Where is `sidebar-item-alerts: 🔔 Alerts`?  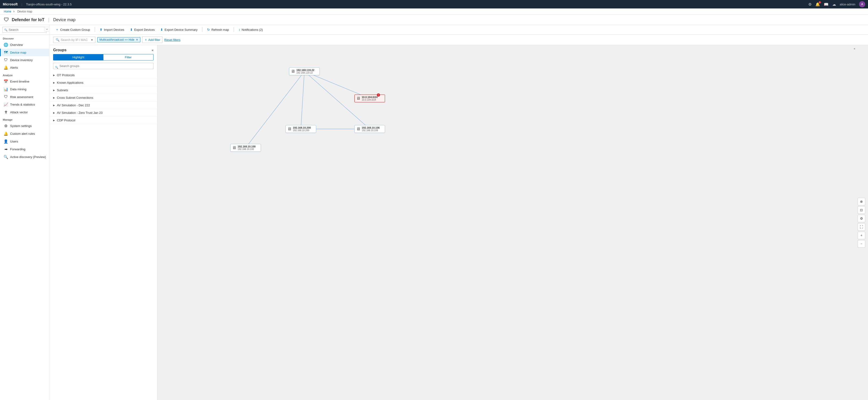 sidebar-item-alerts: 🔔 Alerts is located at coordinates (25, 67).